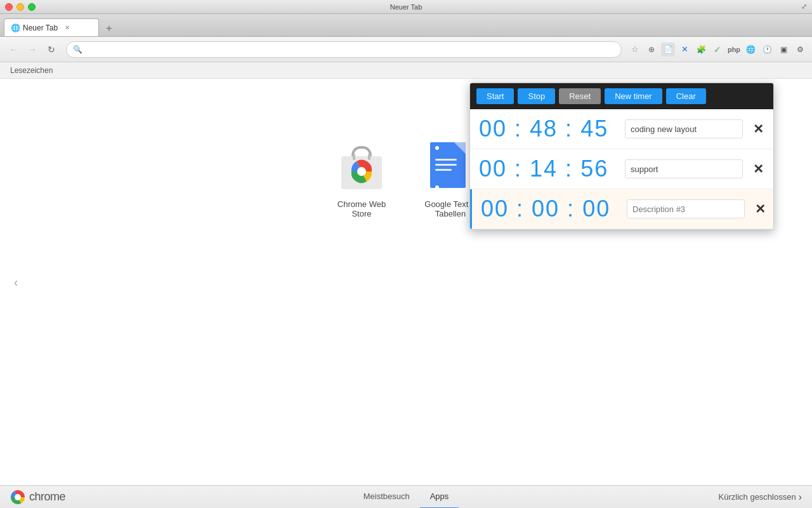  I want to click on maximize-button, so click(32, 7).